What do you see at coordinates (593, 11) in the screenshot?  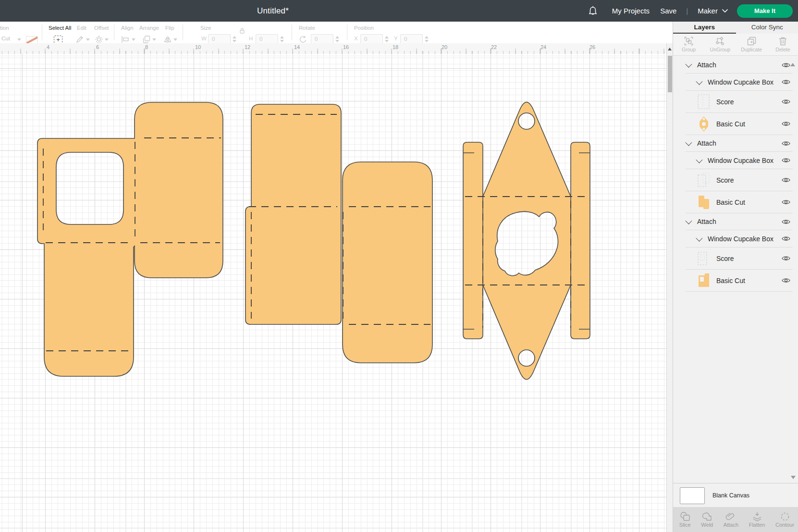 I see `notifications-bell-icon` at bounding box center [593, 11].